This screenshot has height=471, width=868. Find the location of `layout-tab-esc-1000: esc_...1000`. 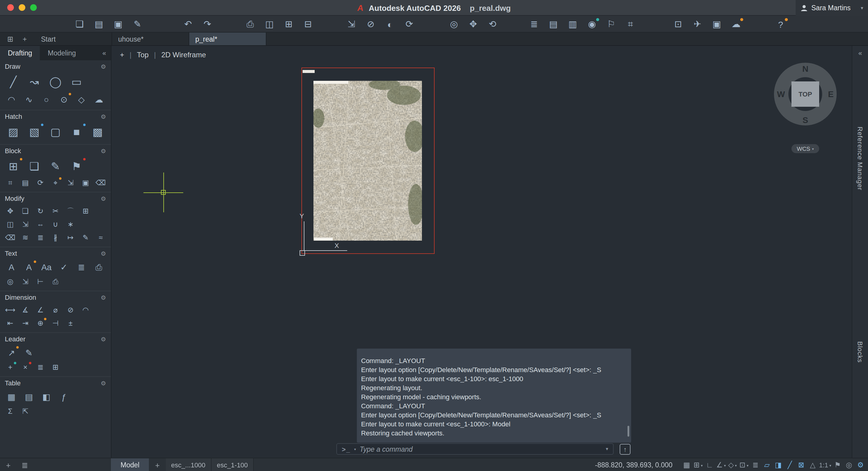

layout-tab-esc-1000: esc_...1000 is located at coordinates (189, 465).